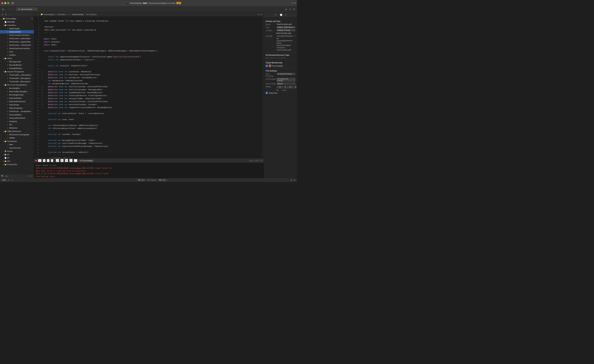  What do you see at coordinates (2, 14) in the screenshot?
I see `sidebar-filter-icon: ☰` at bounding box center [2, 14].